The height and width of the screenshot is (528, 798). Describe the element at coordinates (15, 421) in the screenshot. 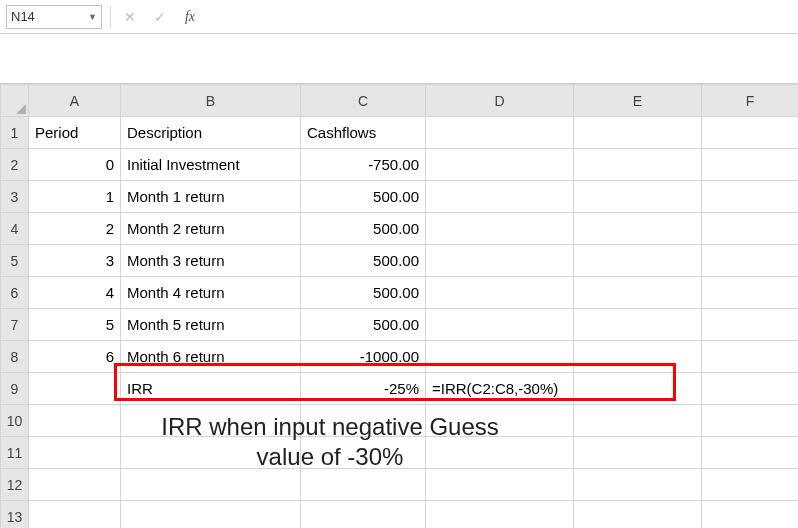

I see `row-header: 10` at that location.